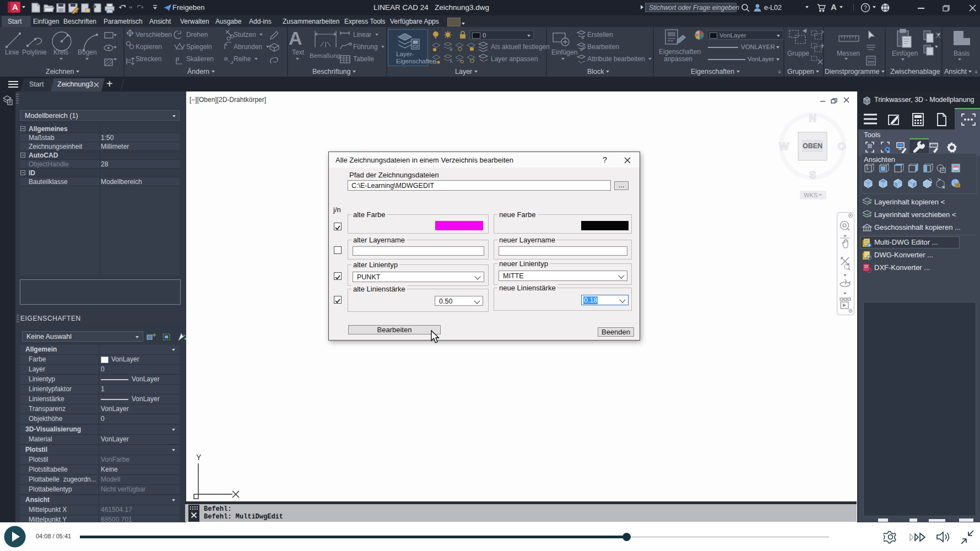 The width and height of the screenshot is (980, 551). I want to click on svg-text: OBEN, so click(813, 146).